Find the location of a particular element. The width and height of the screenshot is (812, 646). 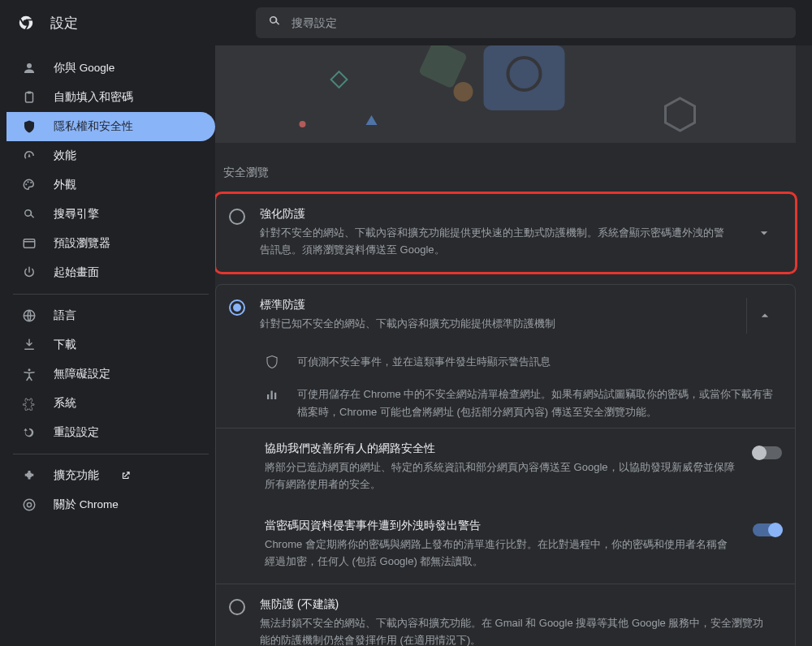

sidebar-item-label: 擴充功能 is located at coordinates (76, 476).